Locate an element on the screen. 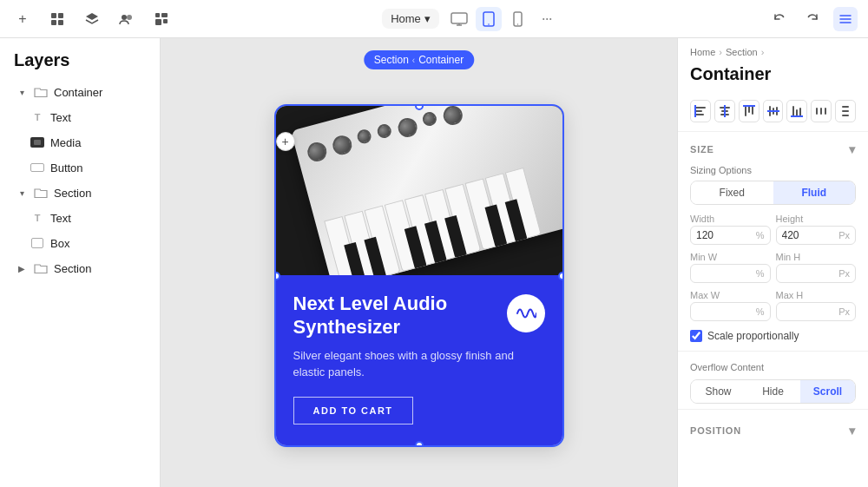  height-unit: Px is located at coordinates (844, 235).